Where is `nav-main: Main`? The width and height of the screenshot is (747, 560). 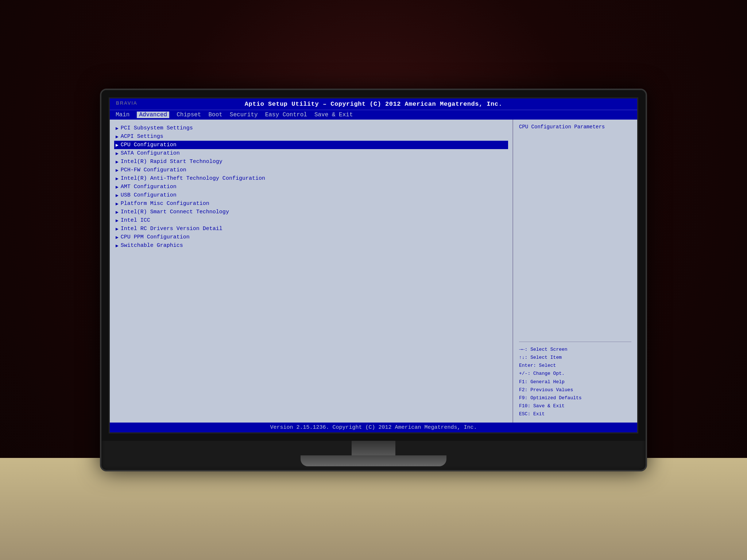
nav-main: Main is located at coordinates (123, 115).